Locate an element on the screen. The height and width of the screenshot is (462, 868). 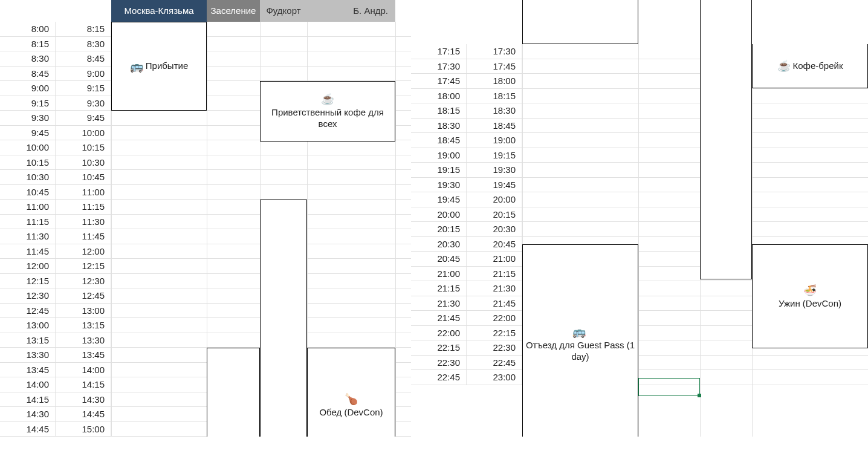
time-start: 10:15 is located at coordinates (28, 163).